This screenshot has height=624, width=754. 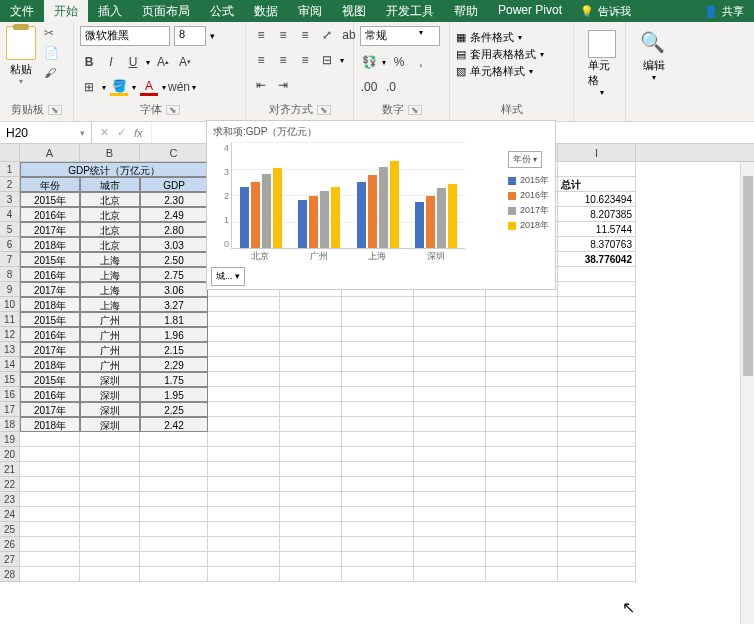 I want to click on paste-icon, so click(x=21, y=43).